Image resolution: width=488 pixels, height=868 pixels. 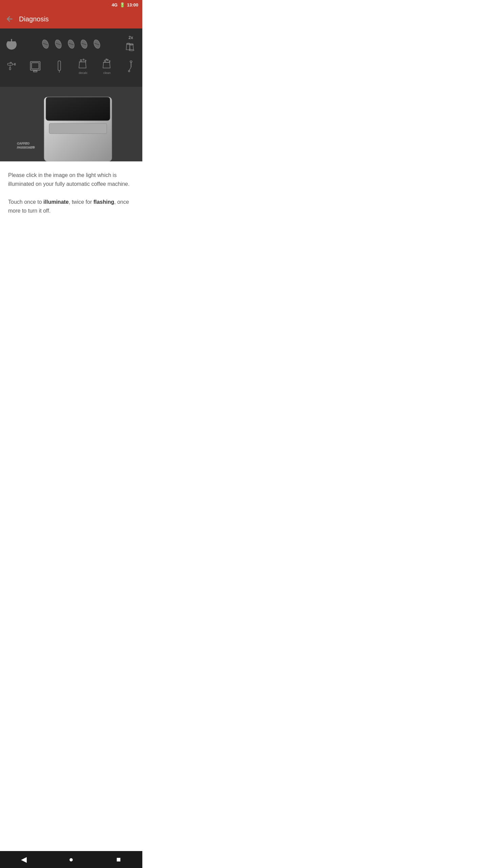 I want to click on clean-button: clean, so click(x=107, y=66).